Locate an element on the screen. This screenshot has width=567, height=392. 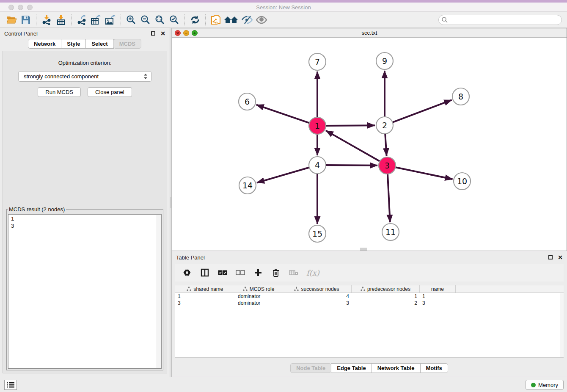
mcds-result-scrollbar is located at coordinates (159, 291).